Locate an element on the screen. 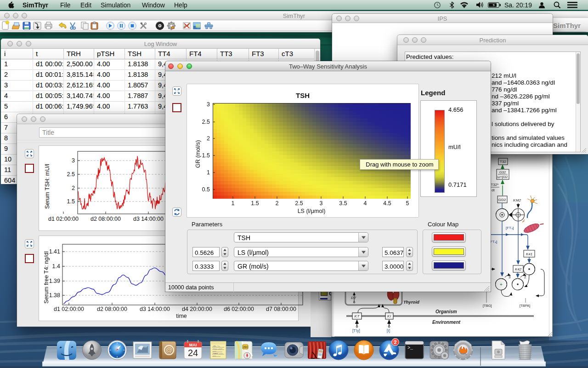 This screenshot has height=368, width=588. svg-text: 4 is located at coordinates (366, 203).